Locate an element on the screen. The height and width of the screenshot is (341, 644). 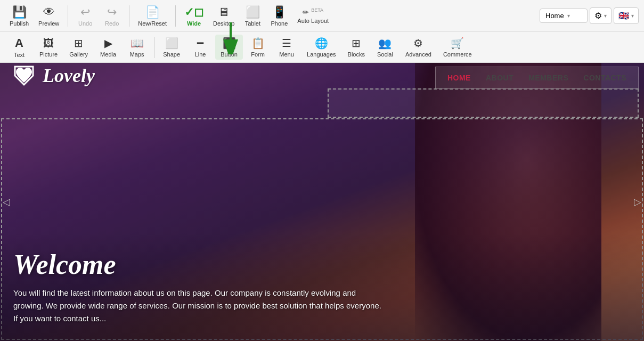
beta-badge: BETA is located at coordinates (317, 10).